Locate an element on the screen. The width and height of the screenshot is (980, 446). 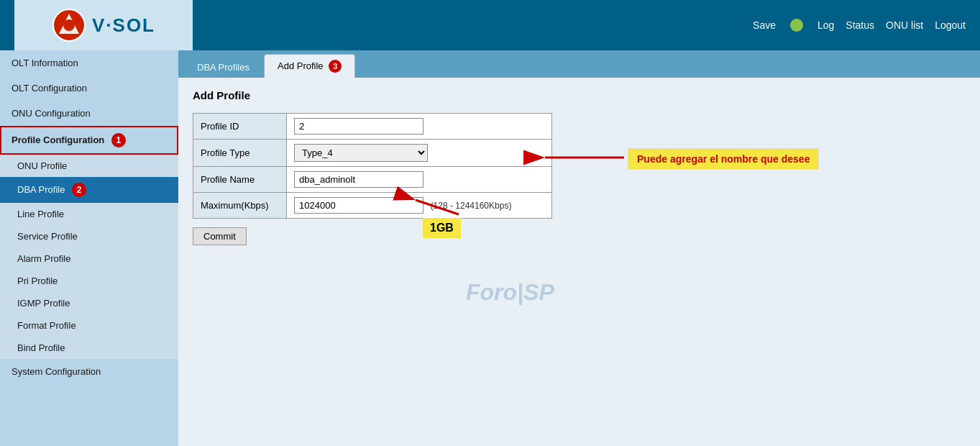
profile-config-badge: 1 is located at coordinates (119, 140).